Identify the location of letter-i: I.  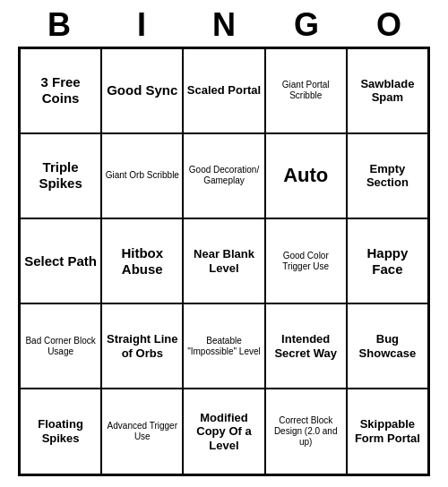
(142, 25).